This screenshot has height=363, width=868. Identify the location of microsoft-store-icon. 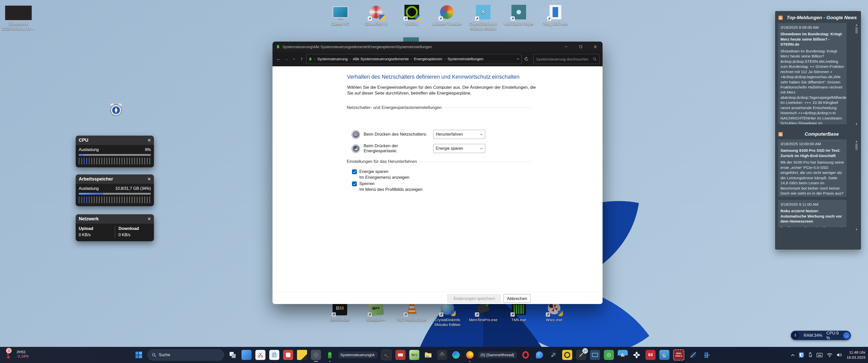
(274, 355).